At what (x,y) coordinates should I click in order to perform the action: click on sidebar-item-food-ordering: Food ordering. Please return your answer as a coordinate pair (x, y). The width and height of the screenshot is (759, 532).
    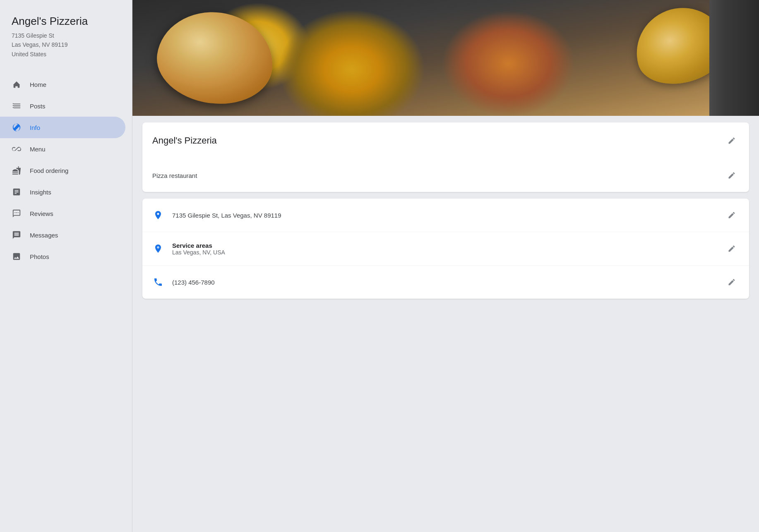
    Looking at the image, I should click on (63, 170).